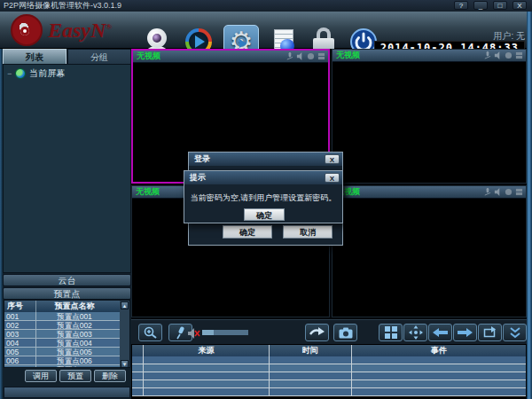  What do you see at coordinates (243, 43) in the screenshot?
I see `gear-play-icon` at bounding box center [243, 43].